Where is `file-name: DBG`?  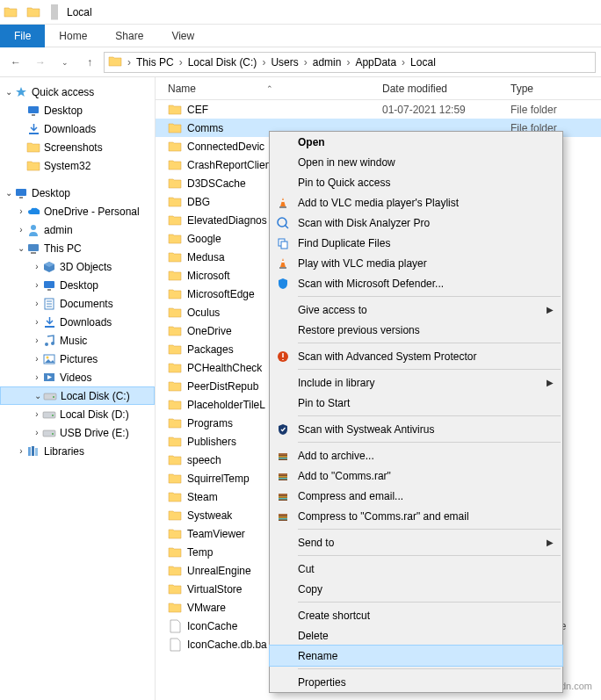 file-name: DBG is located at coordinates (199, 202).